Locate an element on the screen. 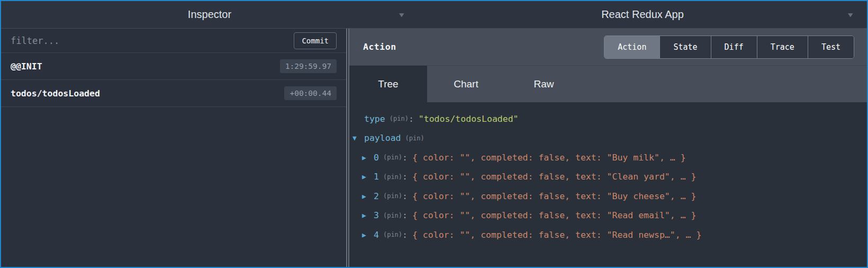 This screenshot has width=868, height=268. tab-diff: Diff is located at coordinates (735, 47).